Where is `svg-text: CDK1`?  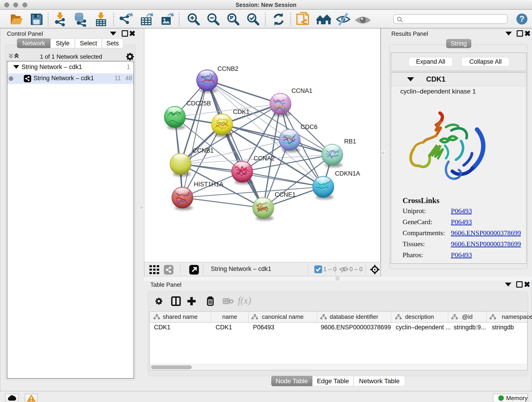
svg-text: CDK1 is located at coordinates (241, 112).